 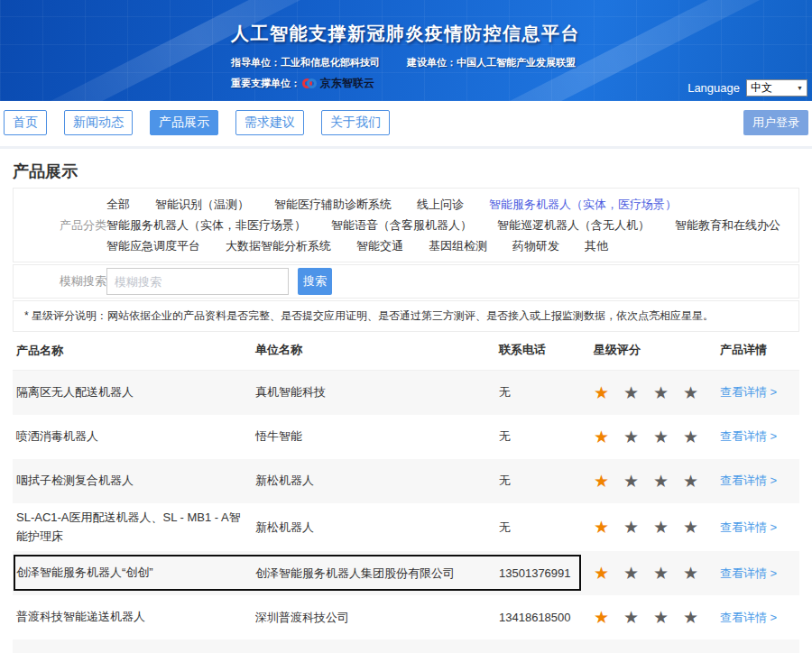 What do you see at coordinates (406, 316) in the screenshot?
I see `rating-note: * 星级评分说明：网站依据企业的产品资料是否完整、是否提交应用证明、是否通过第三…` at bounding box center [406, 316].